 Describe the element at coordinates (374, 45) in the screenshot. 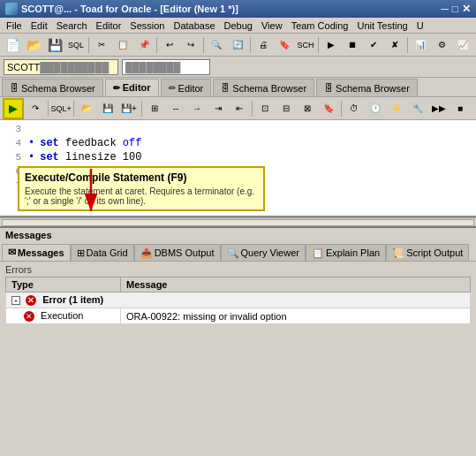

I see `commit-btn: ✔` at that location.